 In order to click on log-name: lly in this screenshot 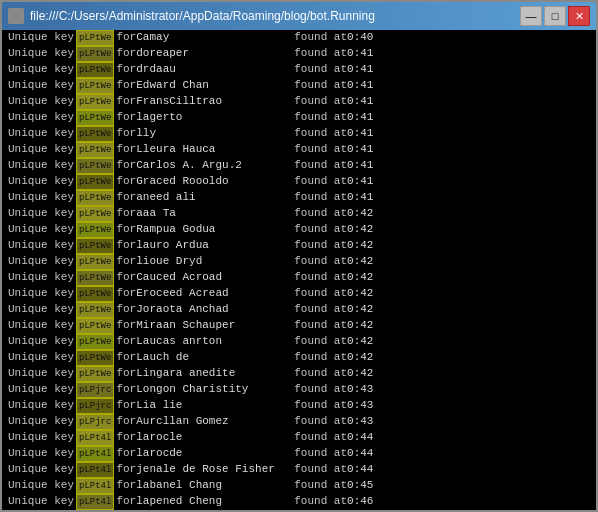, I will do `click(211, 133)`.